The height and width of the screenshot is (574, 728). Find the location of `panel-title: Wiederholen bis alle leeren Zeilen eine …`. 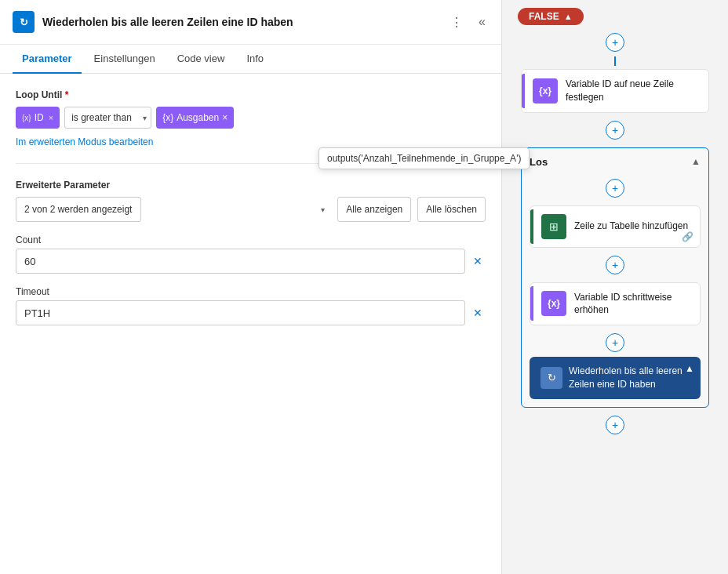

panel-title: Wiederholen bis alle leeren Zeilen eine … is located at coordinates (241, 22).